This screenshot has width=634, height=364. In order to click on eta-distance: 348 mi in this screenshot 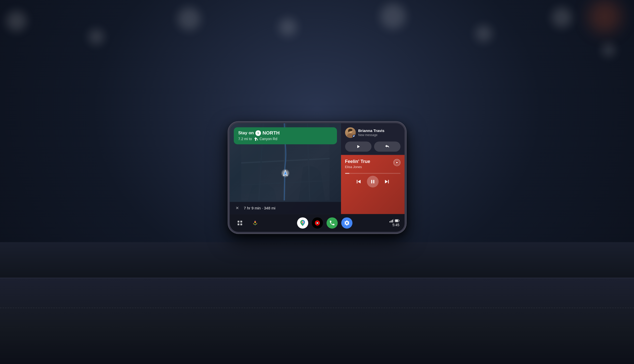, I will do `click(270, 208)`.